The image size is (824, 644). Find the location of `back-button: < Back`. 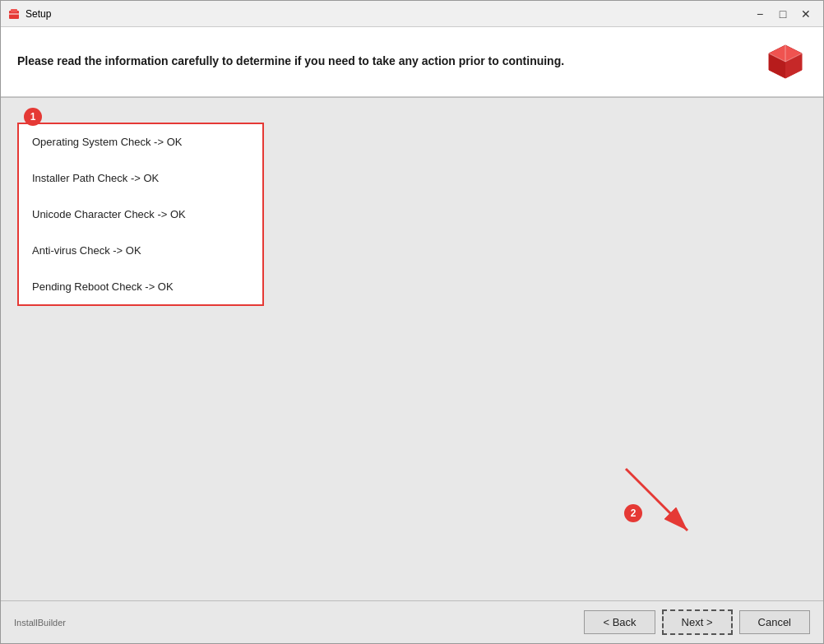

back-button: < Back is located at coordinates (619, 622).